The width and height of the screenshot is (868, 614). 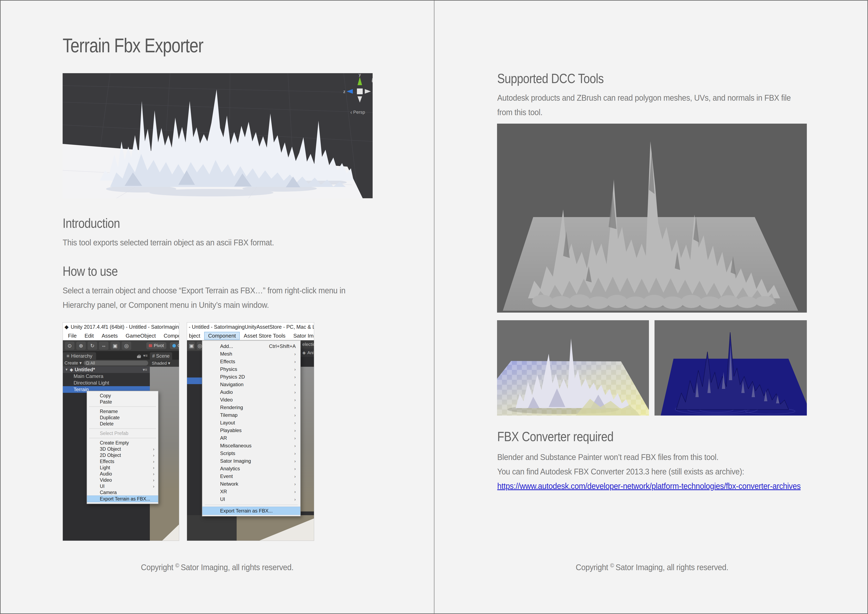 I want to click on toolbar-sliver: ▣◎, so click(x=195, y=346).